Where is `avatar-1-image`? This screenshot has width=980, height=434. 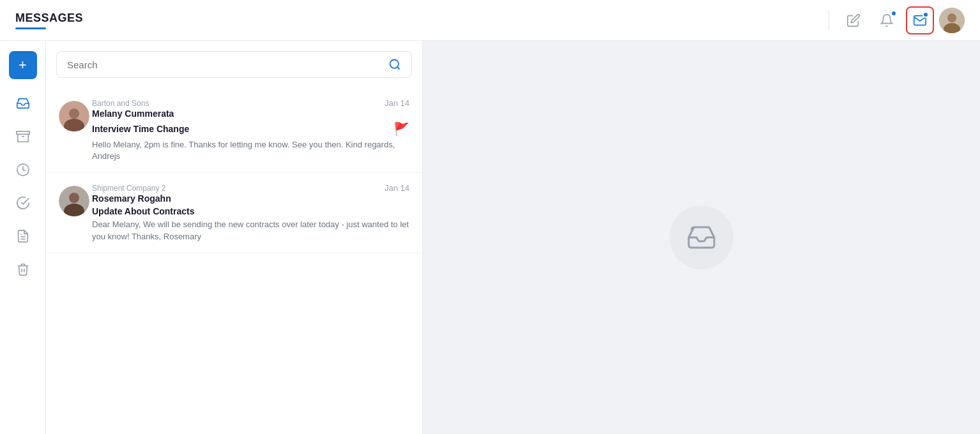
avatar-1-image is located at coordinates (74, 116).